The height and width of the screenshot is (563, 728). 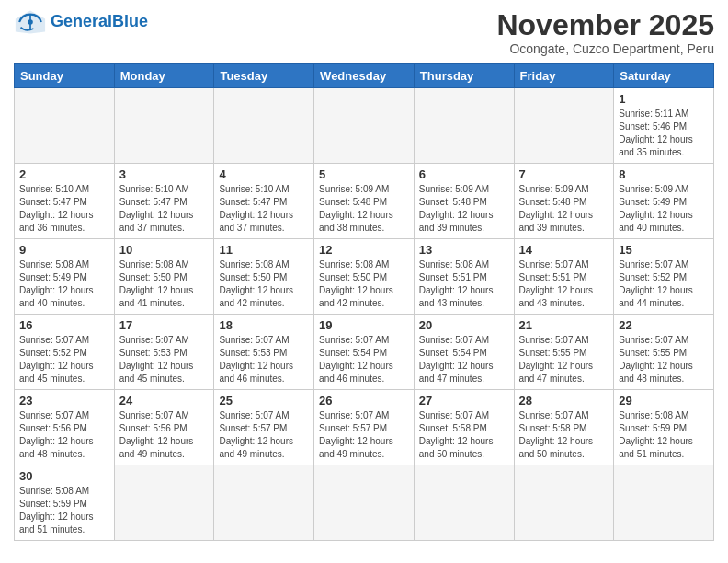 I want to click on calendar-day-cell: 5Sunrise: 5:09 AM Sunset: 5:48 PM Daylig…, so click(x=364, y=201).